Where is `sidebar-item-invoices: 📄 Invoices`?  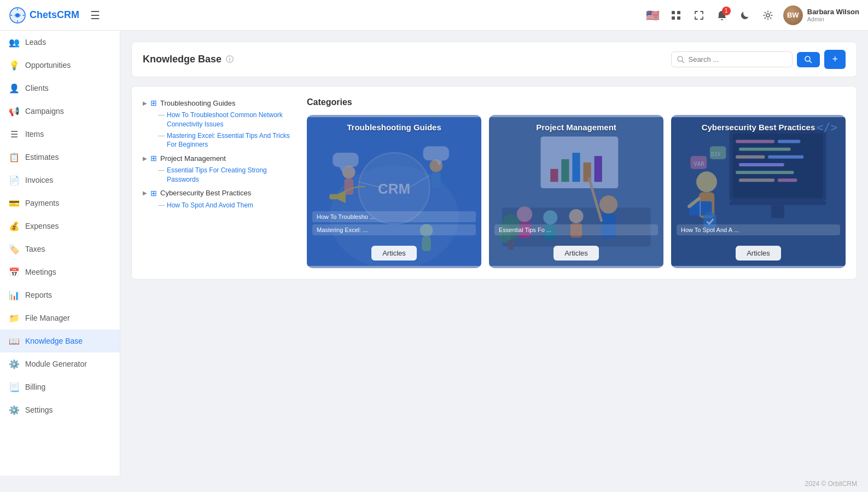 sidebar-item-invoices: 📄 Invoices is located at coordinates (60, 180).